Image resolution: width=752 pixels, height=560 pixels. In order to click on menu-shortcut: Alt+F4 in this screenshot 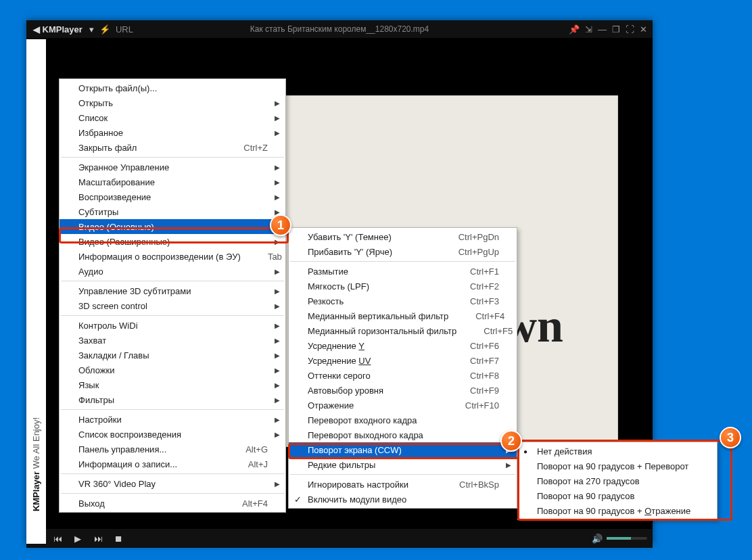, I will do `click(241, 503)`.